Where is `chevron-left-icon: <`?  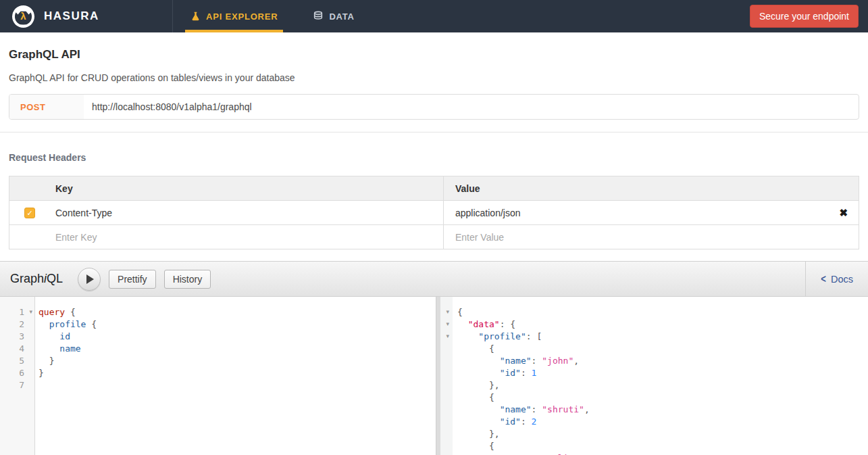 chevron-left-icon: < is located at coordinates (823, 279).